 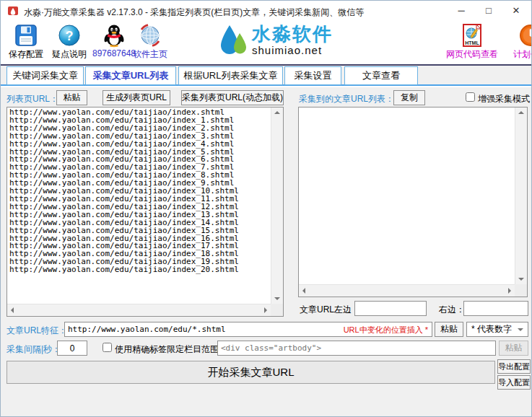 What do you see at coordinates (391, 309) in the screenshot?
I see `article-url-left-input` at bounding box center [391, 309].